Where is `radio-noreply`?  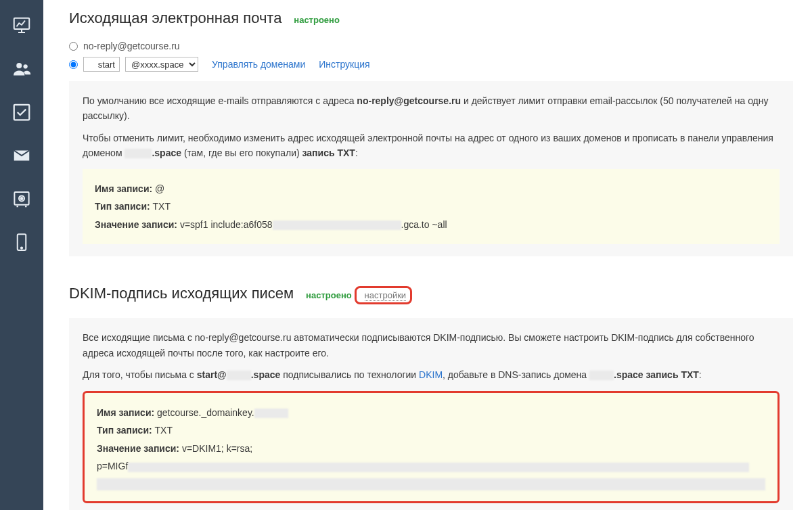 radio-noreply is located at coordinates (73, 46).